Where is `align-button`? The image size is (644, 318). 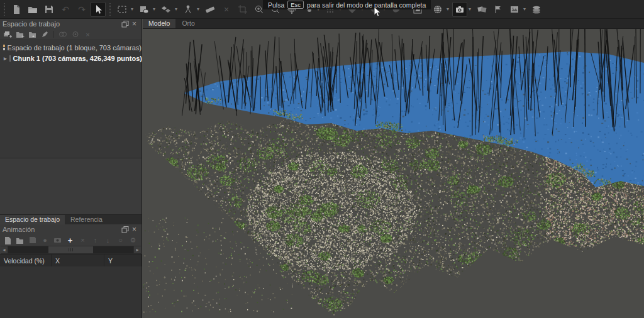
align-button is located at coordinates (75, 35).